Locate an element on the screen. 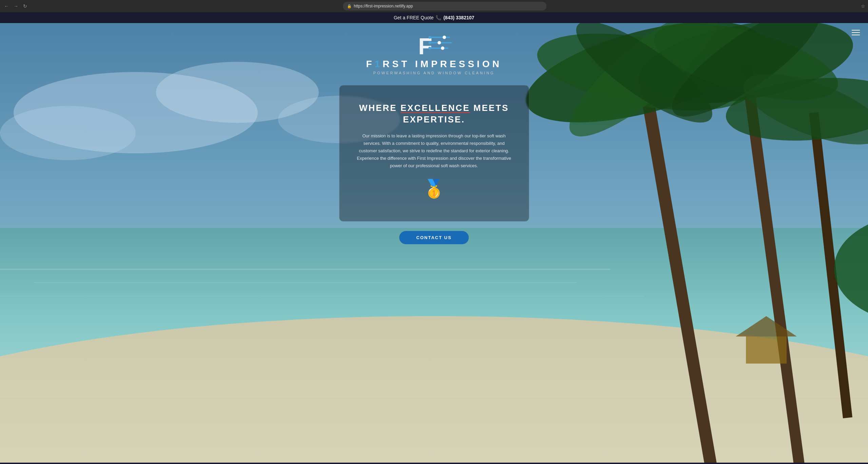  bookmark-icon: ☆ is located at coordinates (863, 6).